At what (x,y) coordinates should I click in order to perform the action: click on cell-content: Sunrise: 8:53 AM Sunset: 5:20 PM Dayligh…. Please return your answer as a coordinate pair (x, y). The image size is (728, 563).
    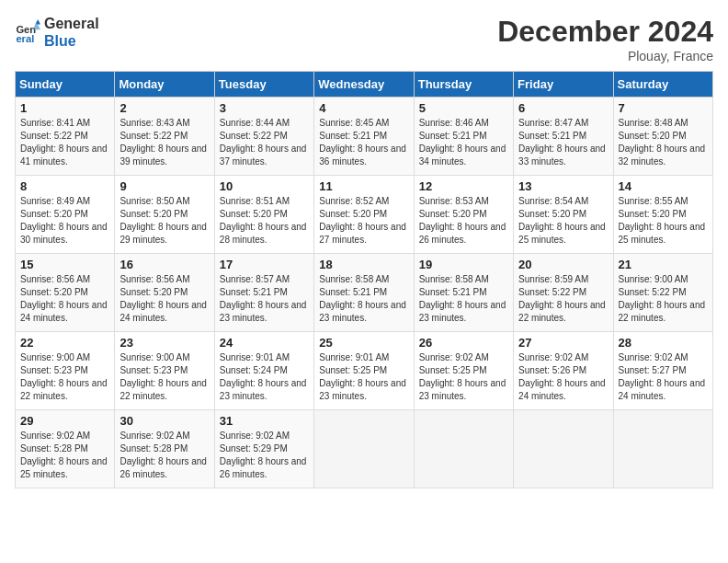
    Looking at the image, I should click on (463, 221).